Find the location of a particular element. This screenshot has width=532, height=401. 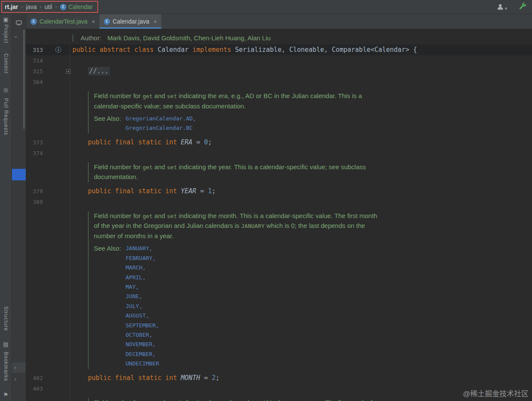

toolwindow-pull-requests: Pull Requests is located at coordinates (6, 117).